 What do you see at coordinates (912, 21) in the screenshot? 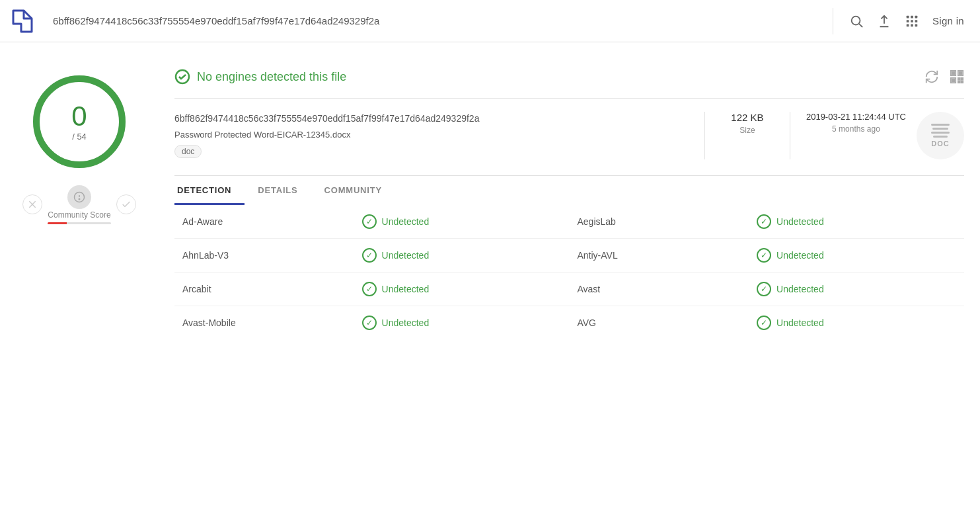
I see `grid-button` at bounding box center [912, 21].